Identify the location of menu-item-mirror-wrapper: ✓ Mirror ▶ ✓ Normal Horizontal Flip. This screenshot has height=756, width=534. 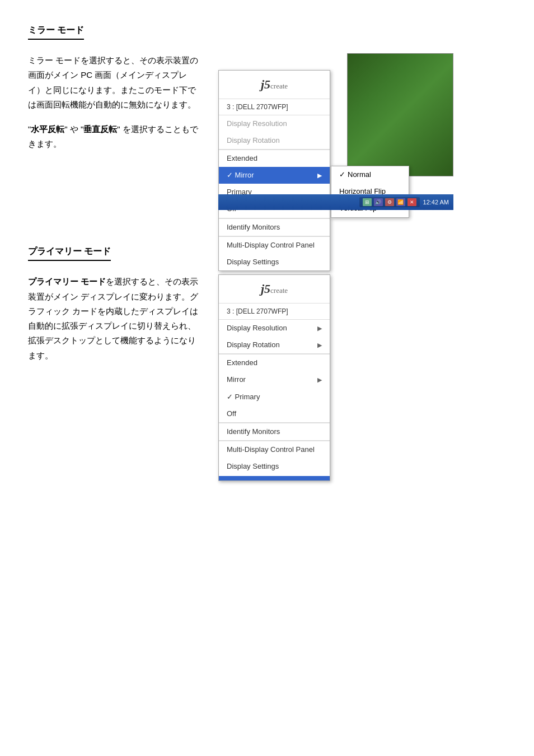
(274, 175).